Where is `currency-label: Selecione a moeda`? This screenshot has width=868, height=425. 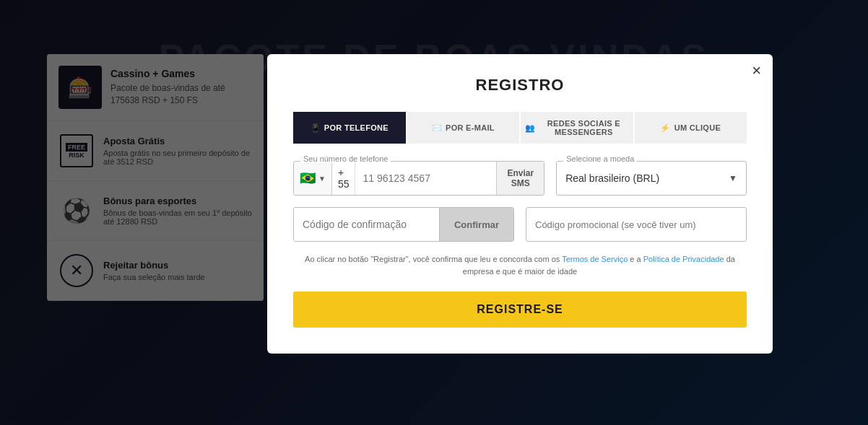
currency-label: Selecione a moeda is located at coordinates (600, 159).